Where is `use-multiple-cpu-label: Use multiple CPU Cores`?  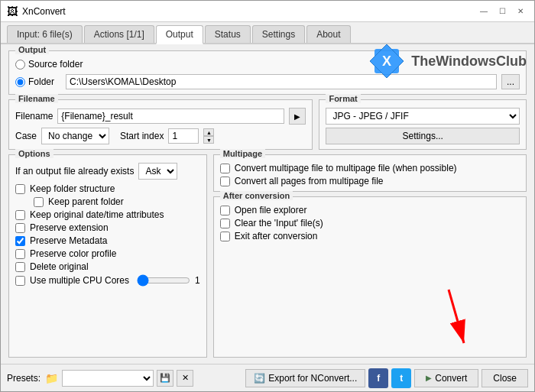
use-multiple-cpu-label: Use multiple CPU Cores is located at coordinates (79, 280).